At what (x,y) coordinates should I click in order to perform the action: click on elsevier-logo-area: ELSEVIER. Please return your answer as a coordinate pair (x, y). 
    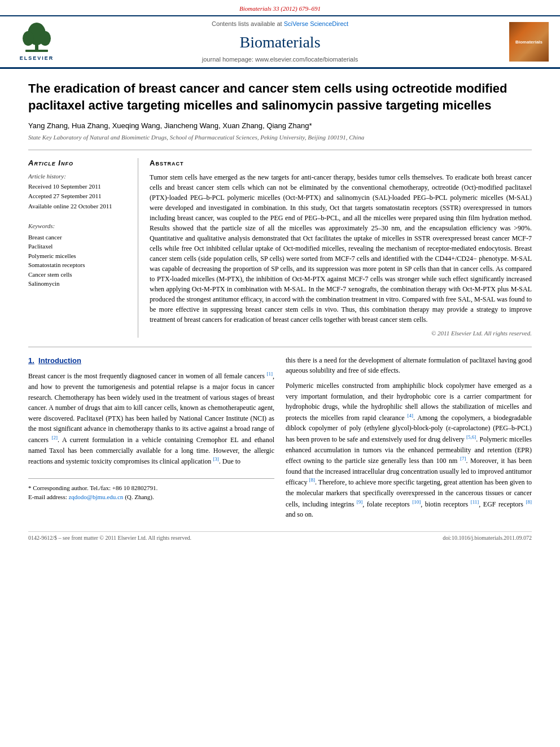
    Looking at the image, I should click on (37, 42).